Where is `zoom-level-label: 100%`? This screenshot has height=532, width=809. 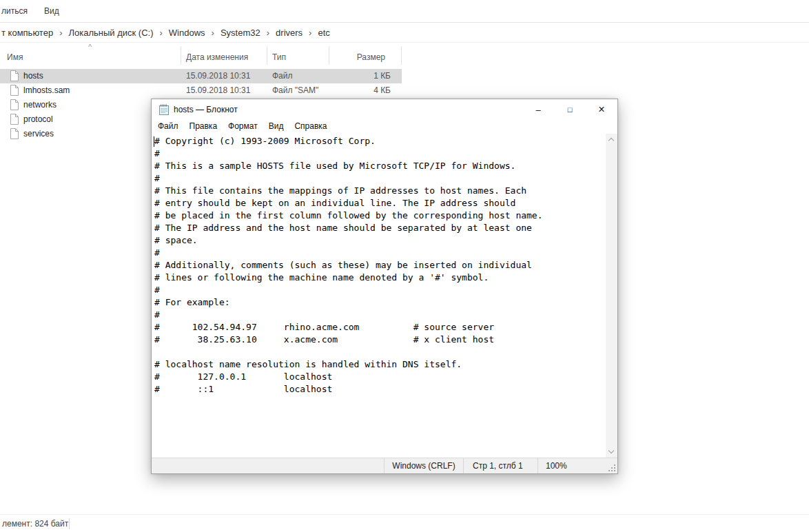 zoom-level-label: 100% is located at coordinates (557, 466).